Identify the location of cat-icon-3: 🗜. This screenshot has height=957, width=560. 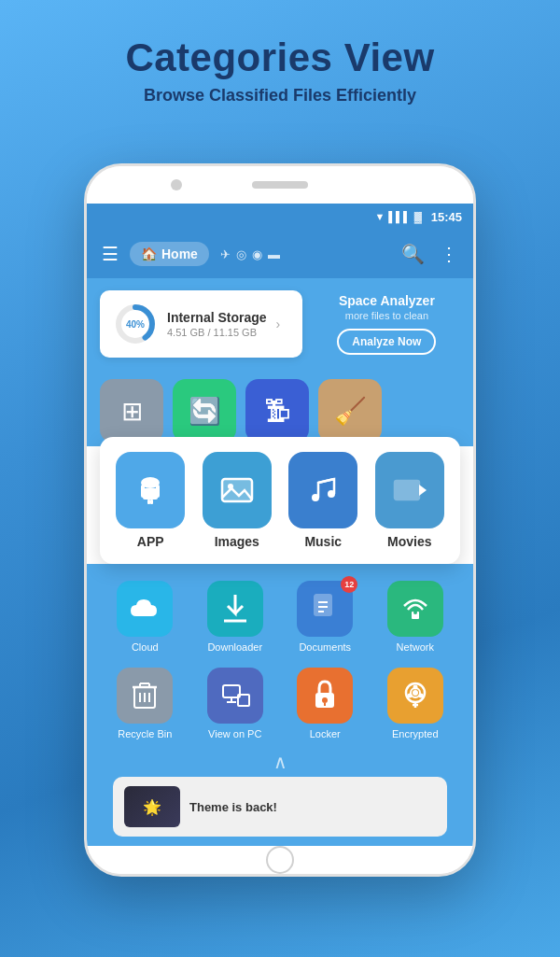
(277, 411).